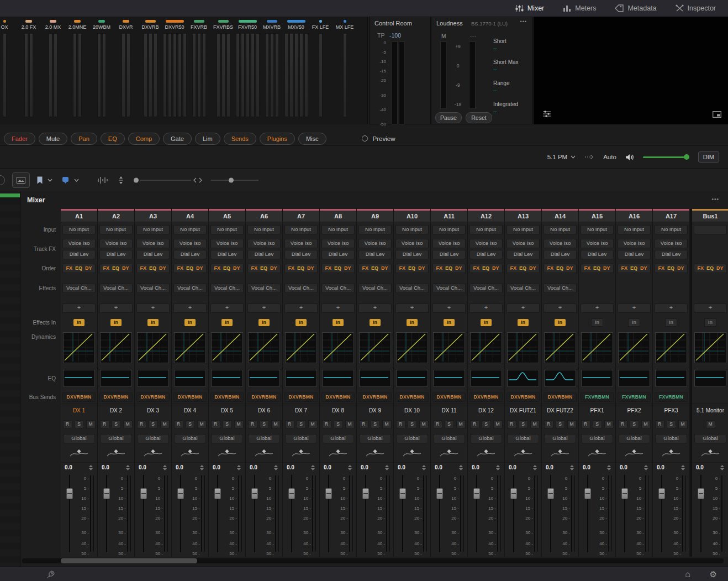 The height and width of the screenshot is (581, 728). I want to click on timeline-zoom-slider-handle, so click(231, 180).